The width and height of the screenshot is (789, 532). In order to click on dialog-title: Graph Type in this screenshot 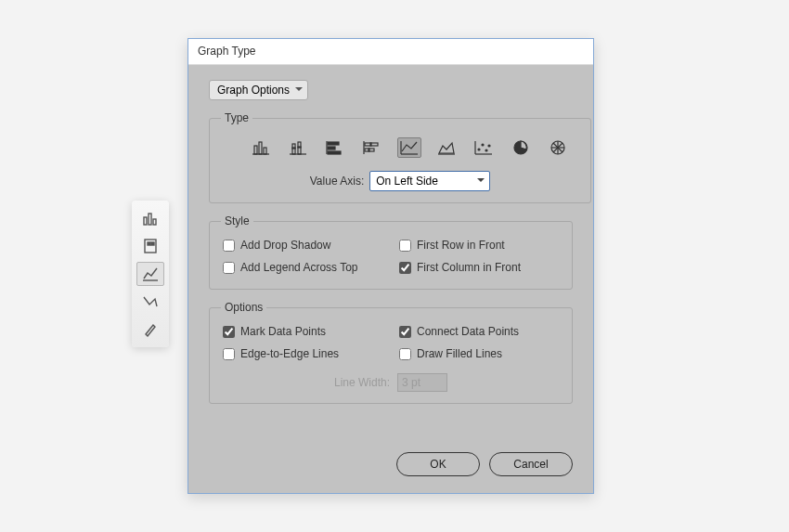, I will do `click(391, 52)`.